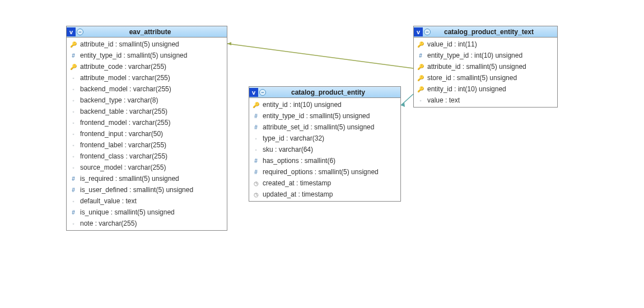 The height and width of the screenshot is (308, 644). I want to click on column-row: ◦frontend_class : varchar(255), so click(147, 156).